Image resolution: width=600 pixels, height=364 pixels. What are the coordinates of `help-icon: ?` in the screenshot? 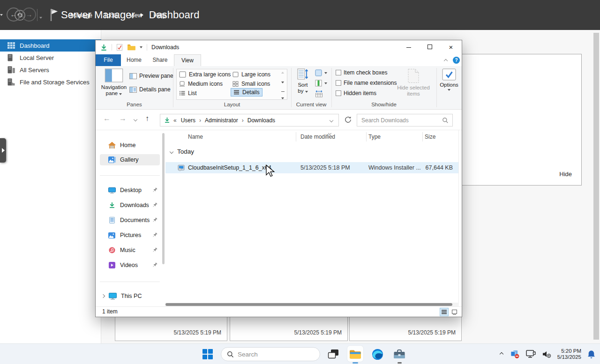 It's located at (457, 60).